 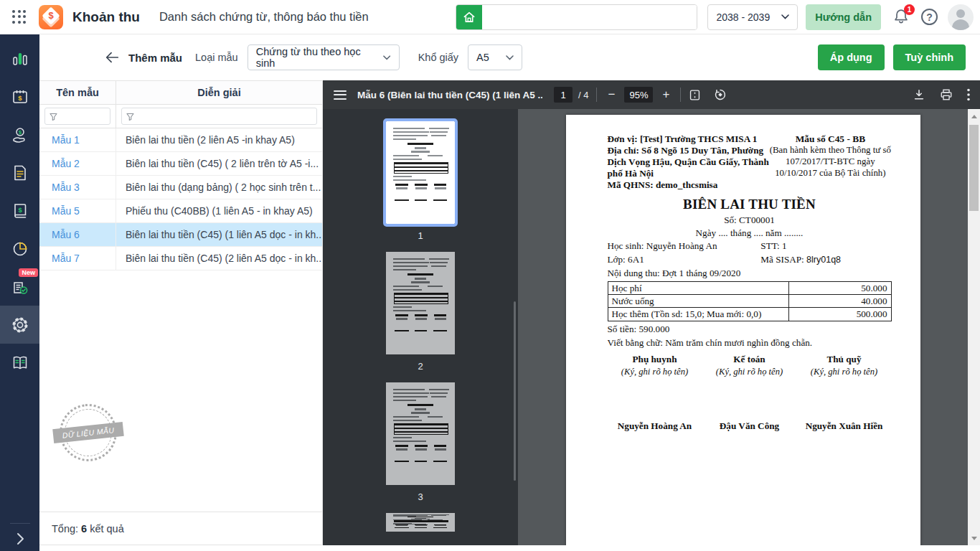 What do you see at coordinates (750, 366) in the screenshot?
I see `signature-block: Kế toán (Ký, ghi rõ họ tên)` at bounding box center [750, 366].